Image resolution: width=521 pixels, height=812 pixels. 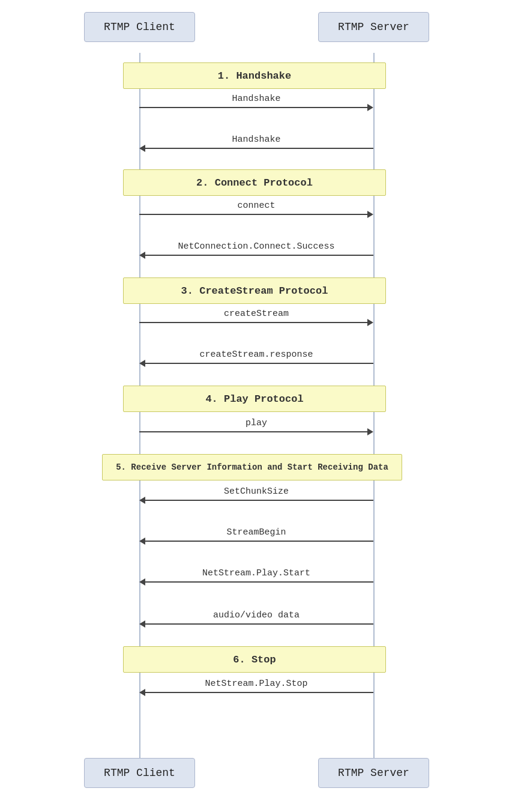 I want to click on server-bottom: RTMP Server, so click(x=373, y=773).